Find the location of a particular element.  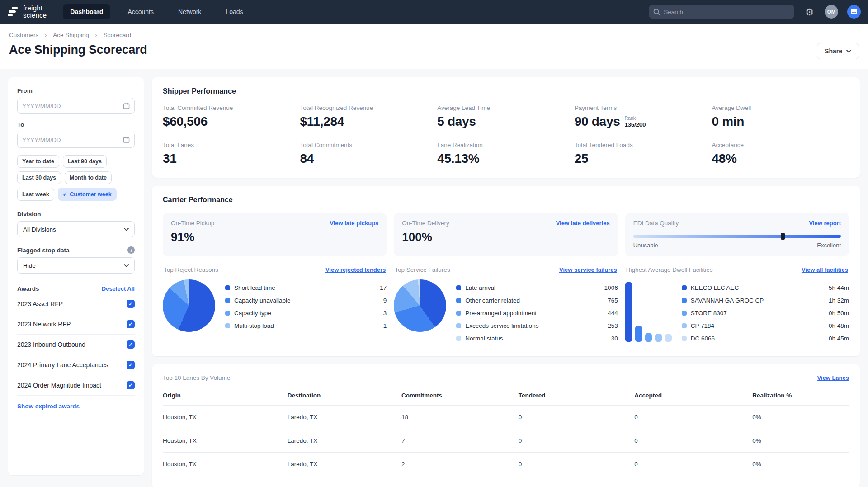

search-box is located at coordinates (722, 12).